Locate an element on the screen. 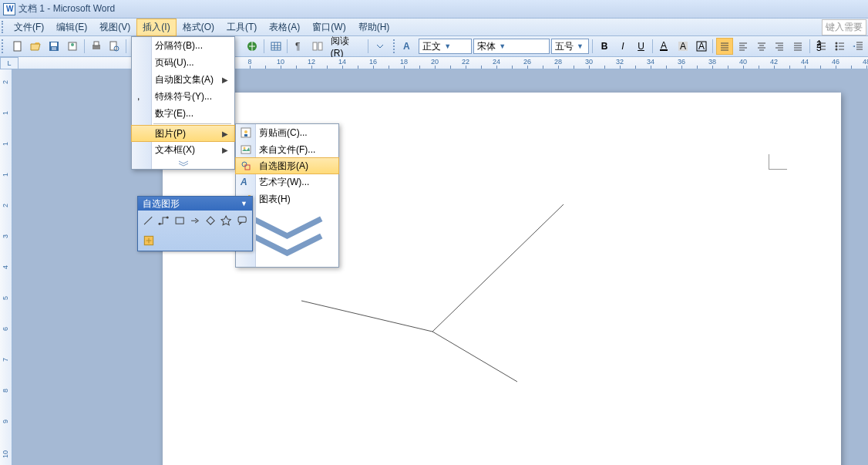  align-distribute-button is located at coordinates (798, 46).